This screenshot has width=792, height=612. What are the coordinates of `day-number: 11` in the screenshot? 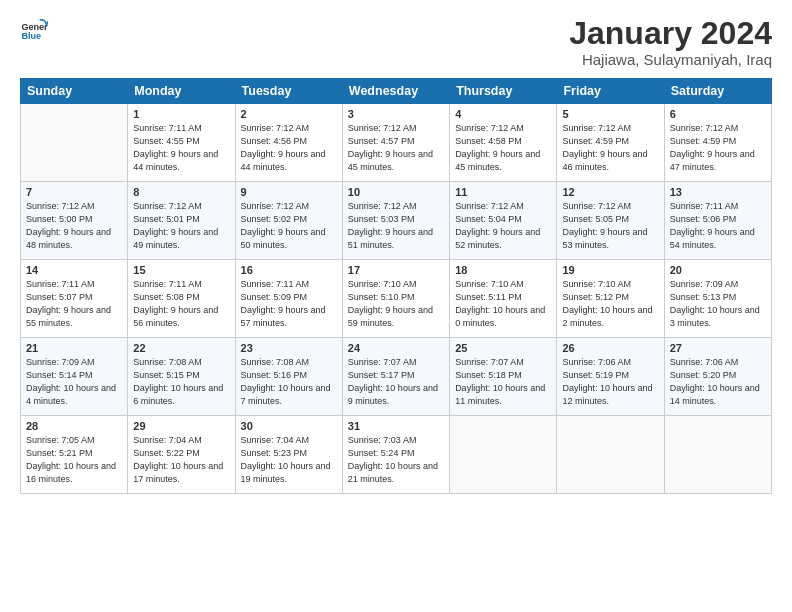 It's located at (503, 192).